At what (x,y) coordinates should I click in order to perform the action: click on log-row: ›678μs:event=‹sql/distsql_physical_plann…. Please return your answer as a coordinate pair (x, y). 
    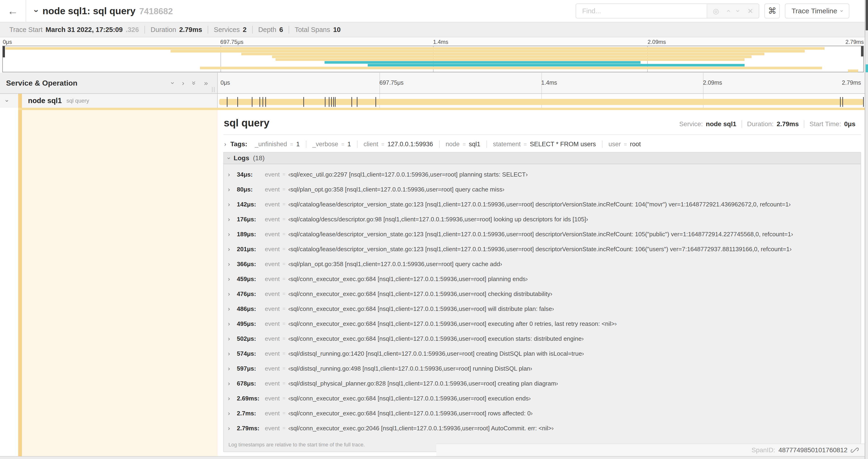
    Looking at the image, I should click on (542, 383).